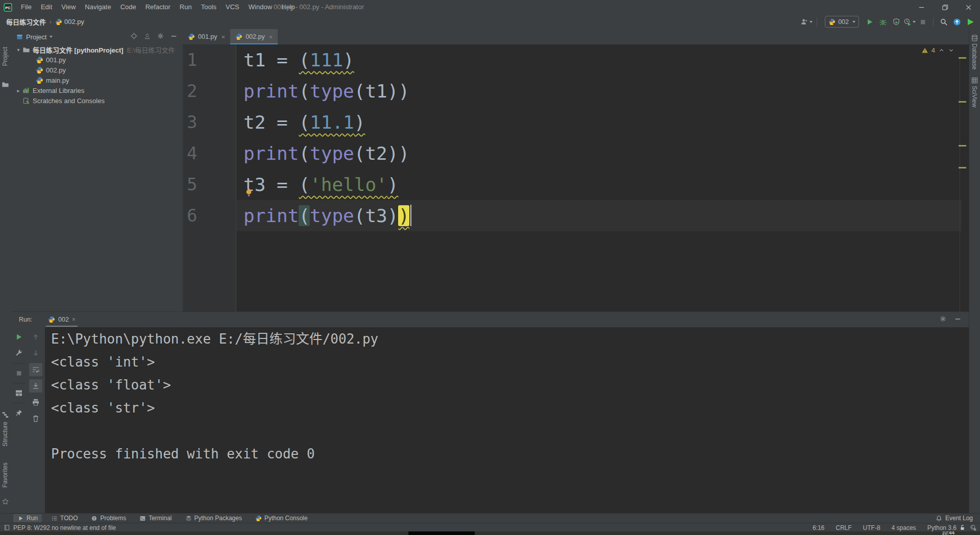 Image resolution: width=980 pixels, height=535 pixels. I want to click on menu-item-navigate: Navigate, so click(98, 7).